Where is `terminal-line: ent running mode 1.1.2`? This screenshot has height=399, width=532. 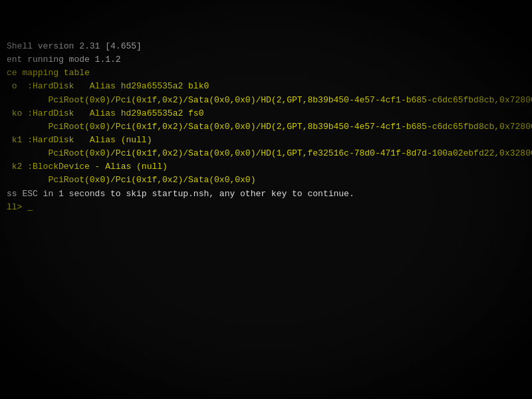 terminal-line: ent running mode 1.1.2 is located at coordinates (64, 60).